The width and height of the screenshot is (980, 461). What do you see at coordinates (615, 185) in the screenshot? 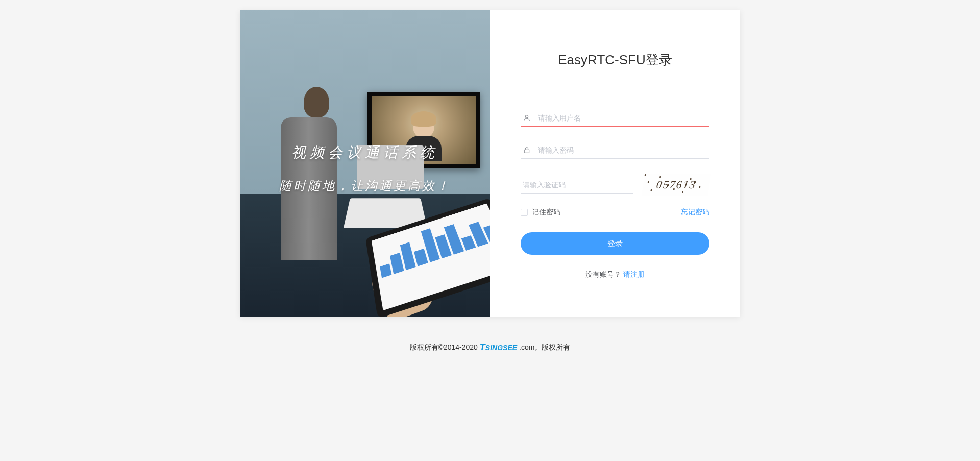
I see `captcha-row: 057613` at bounding box center [615, 185].